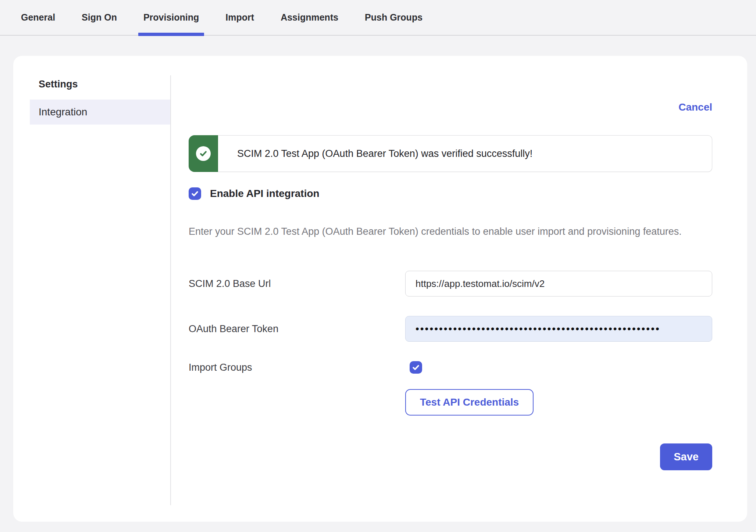 This screenshot has height=532, width=756. Describe the element at coordinates (446, 231) in the screenshot. I see `credentials-description: Enter your SCIM 2.0 Test App (OAuth Bear…` at that location.